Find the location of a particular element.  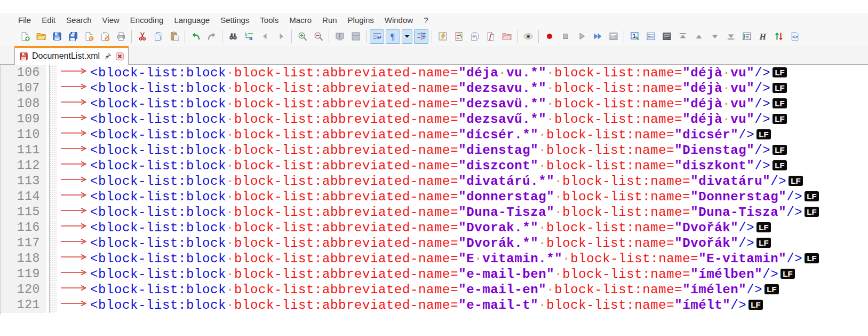

close-all-button is located at coordinates (105, 36).